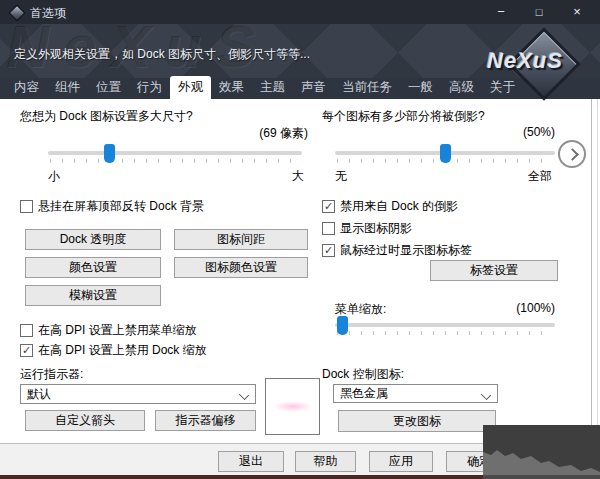 The height and width of the screenshot is (479, 600). Describe the element at coordinates (251, 462) in the screenshot. I see `exit-button: 退出` at that location.